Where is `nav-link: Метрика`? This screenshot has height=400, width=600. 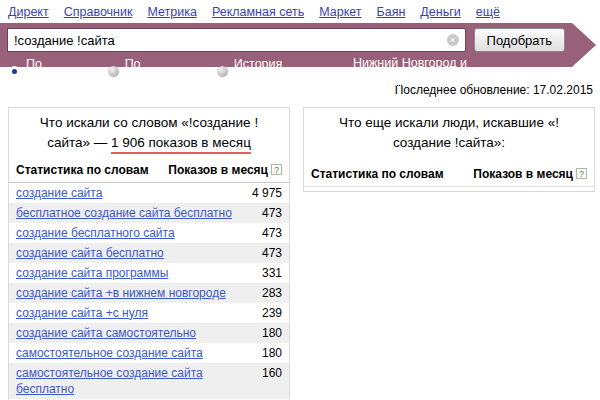 nav-link: Метрика is located at coordinates (172, 12).